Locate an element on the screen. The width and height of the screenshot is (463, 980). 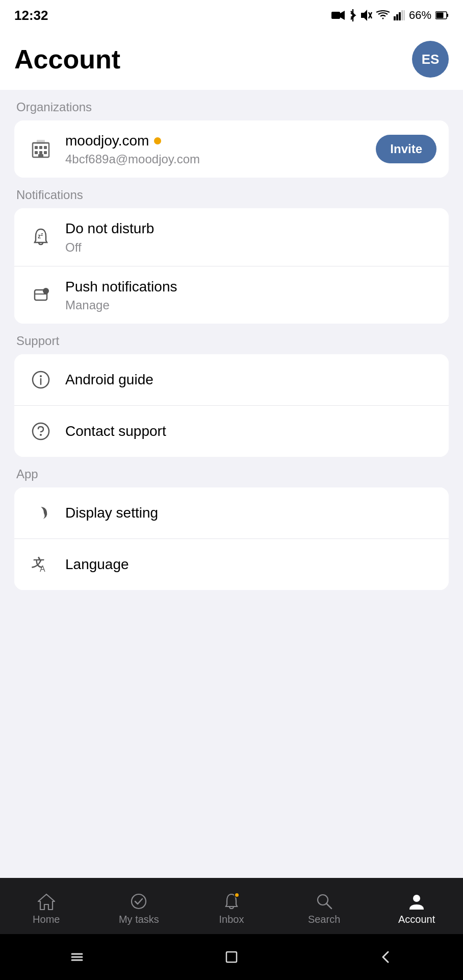
signal-icon is located at coordinates (399, 15).